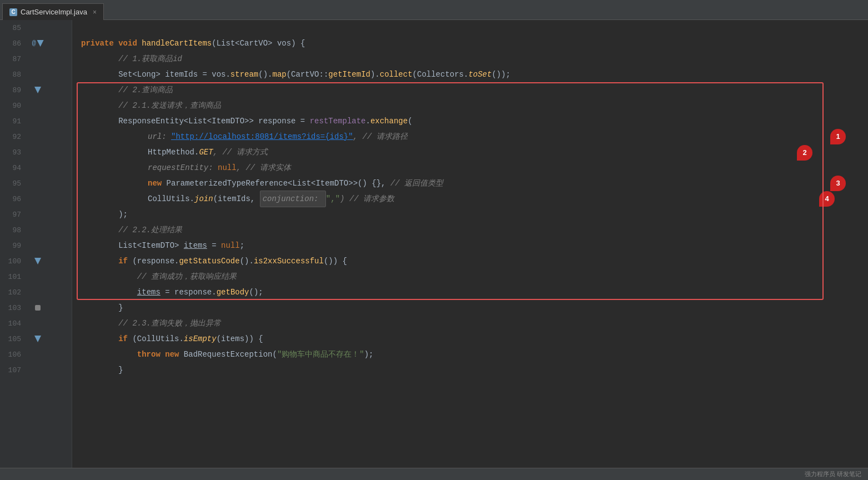 This screenshot has width=868, height=480. I want to click on line-num-98: 98, so click(13, 230).